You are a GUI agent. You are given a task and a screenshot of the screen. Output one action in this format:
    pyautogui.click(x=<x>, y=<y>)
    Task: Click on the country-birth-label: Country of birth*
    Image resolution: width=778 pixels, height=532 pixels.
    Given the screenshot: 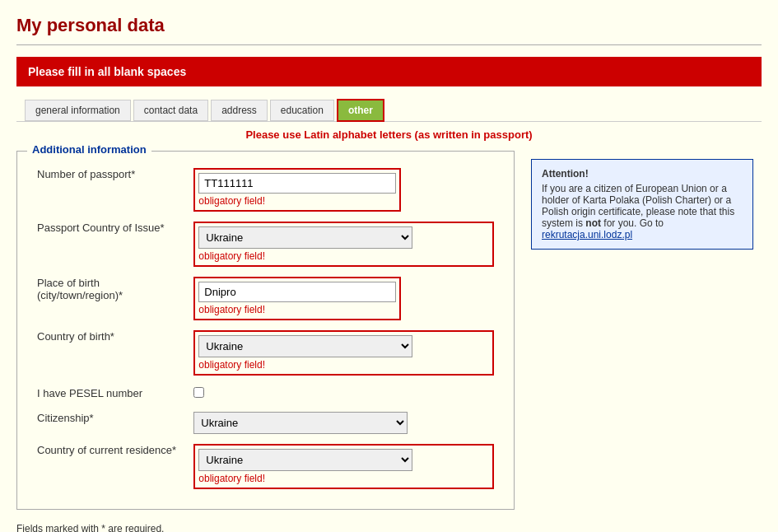 What is the action you would take?
    pyautogui.click(x=109, y=352)
    